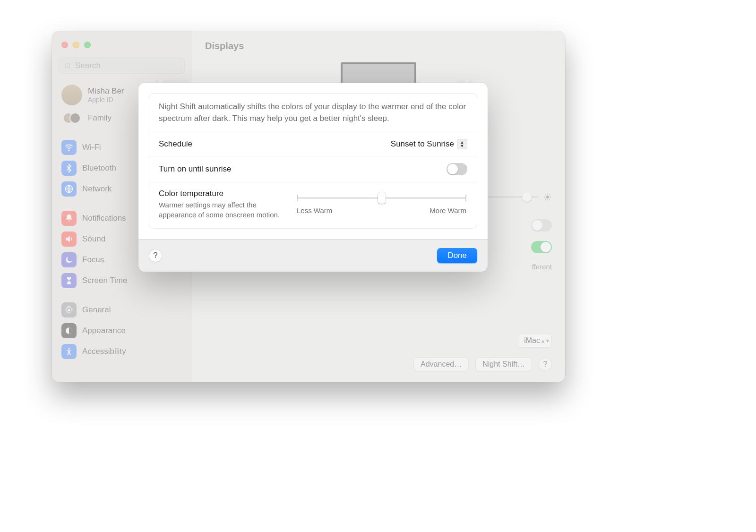 Image resolution: width=756 pixels, height=532 pixels. I want to click on color-temp-sub: Warmer settings may affect the appearanc…, so click(221, 210).